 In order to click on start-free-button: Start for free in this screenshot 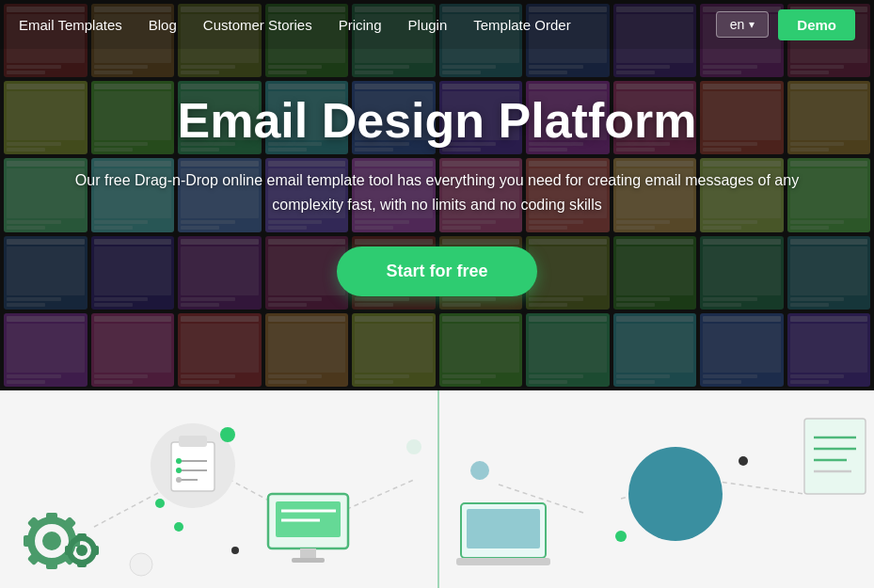, I will do `click(437, 271)`.